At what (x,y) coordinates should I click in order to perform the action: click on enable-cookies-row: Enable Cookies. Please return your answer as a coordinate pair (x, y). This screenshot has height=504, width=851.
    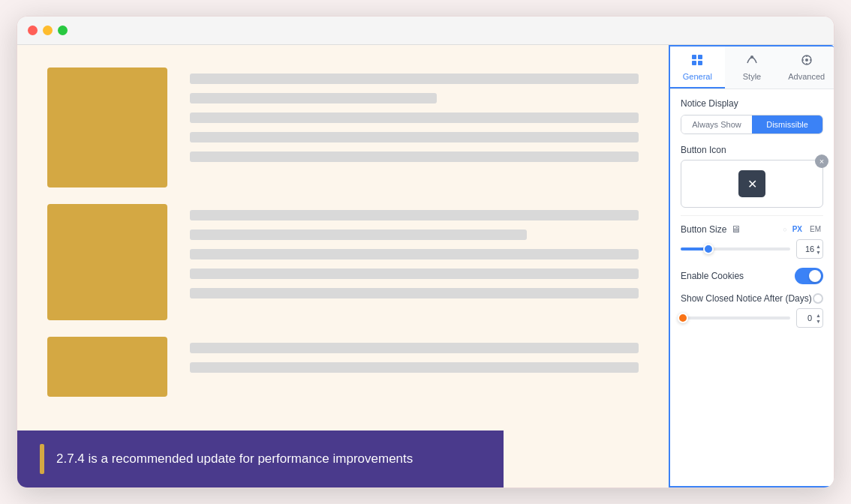
    Looking at the image, I should click on (752, 276).